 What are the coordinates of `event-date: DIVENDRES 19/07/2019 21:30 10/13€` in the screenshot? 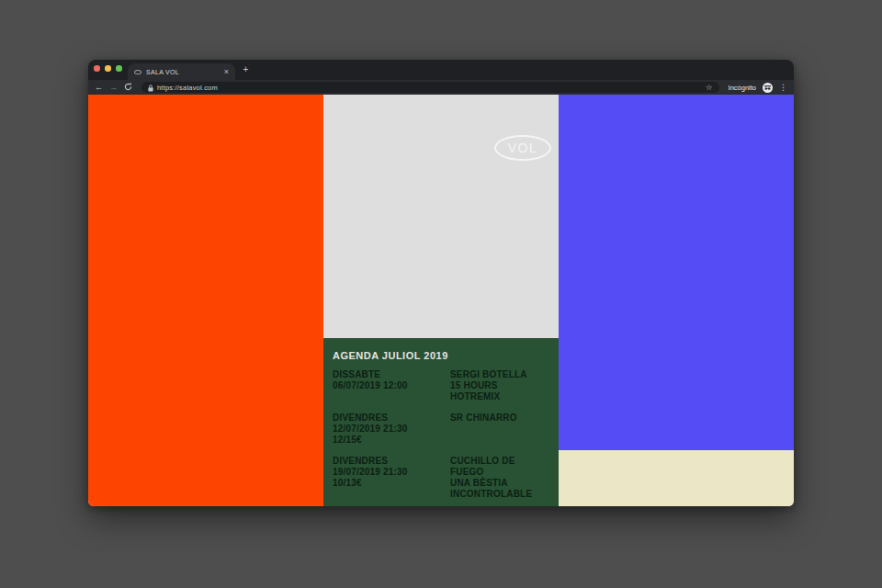 It's located at (391, 478).